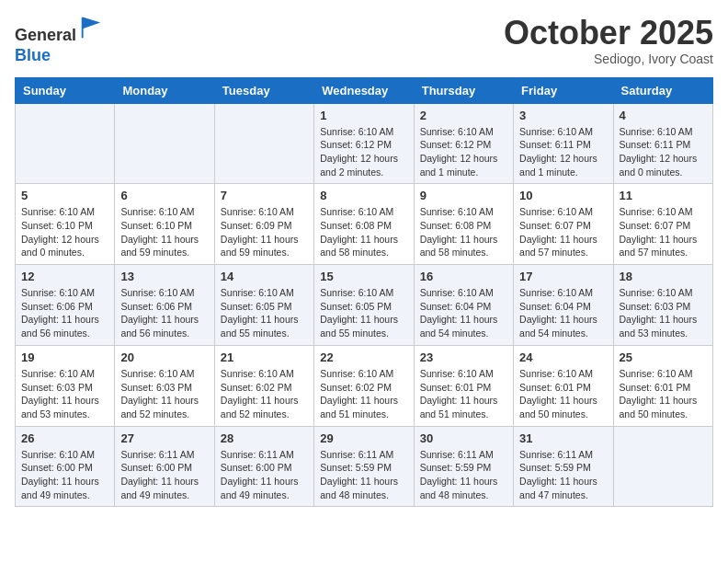  I want to click on calendar-cell: 31Sunrise: 6:11 AMSunset: 5:59 PMDayligh…, so click(563, 466).